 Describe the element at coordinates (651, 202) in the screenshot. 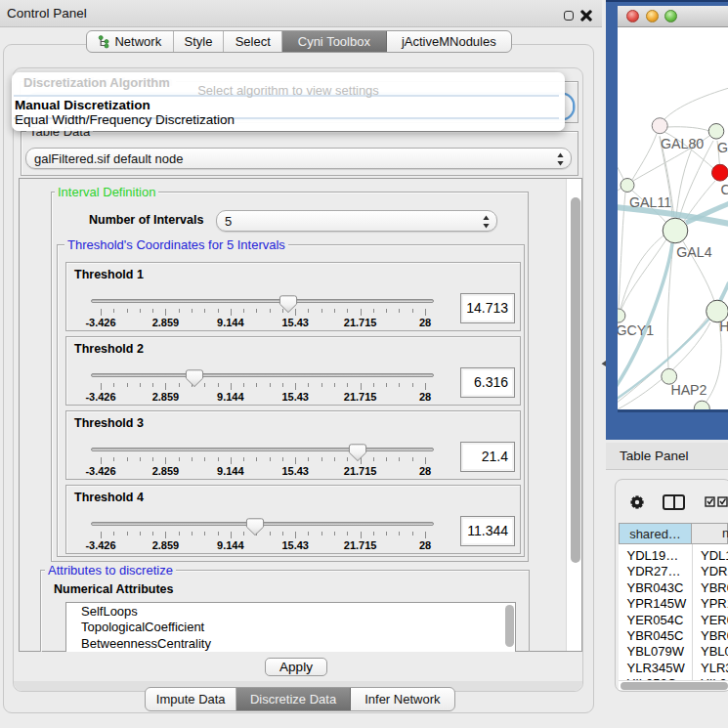

I see `svg-text: GAL11` at that location.